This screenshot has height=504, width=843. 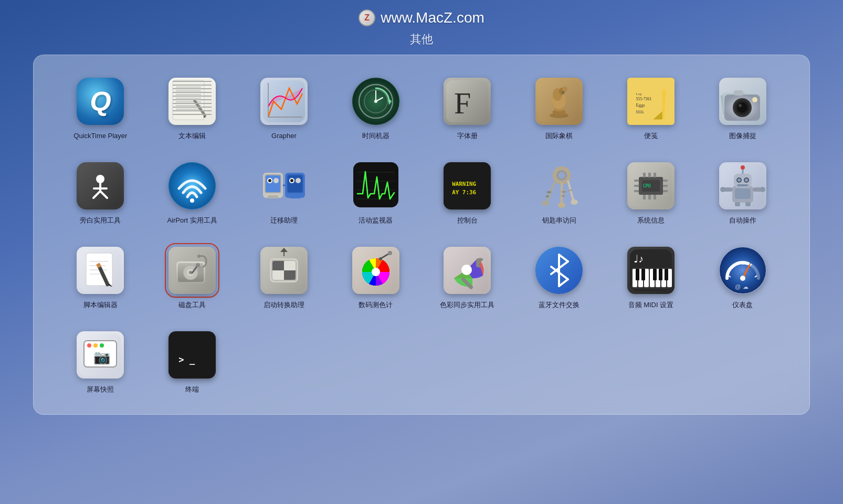 What do you see at coordinates (560, 277) in the screenshot?
I see `app-item-bluetooth: 蓝牙文件交换` at bounding box center [560, 277].